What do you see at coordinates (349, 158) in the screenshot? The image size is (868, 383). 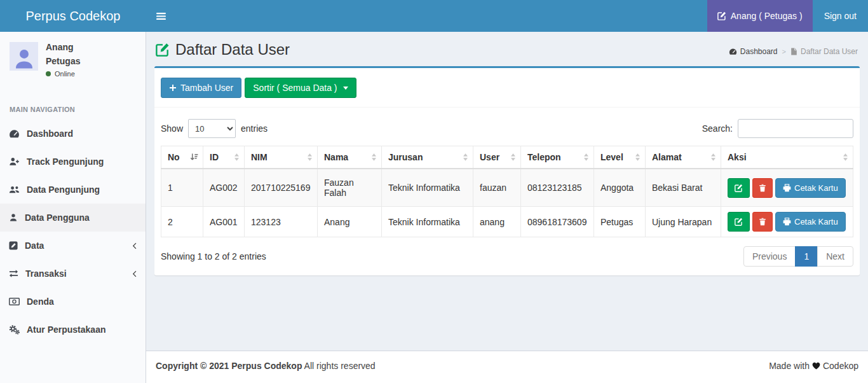 I see `col-header-nama: Nama` at bounding box center [349, 158].